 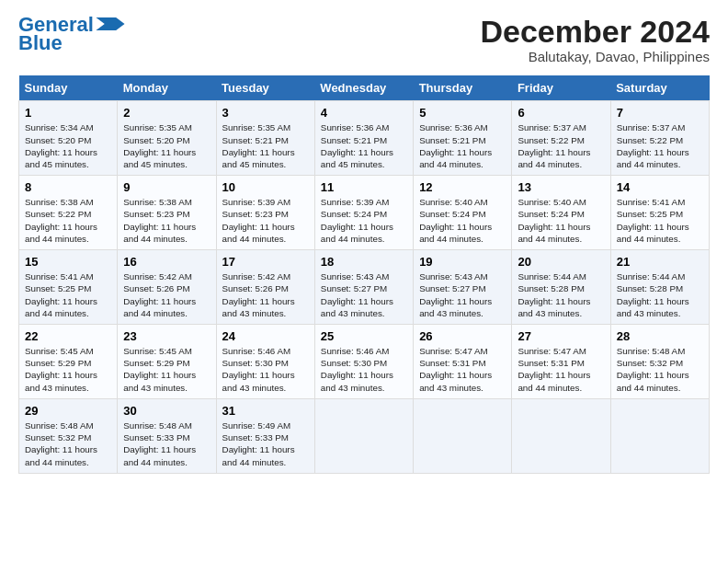 I want to click on calendar-header-row: SundayMondayTuesdayWednesdayThursdayFrid…, so click(x=364, y=88).